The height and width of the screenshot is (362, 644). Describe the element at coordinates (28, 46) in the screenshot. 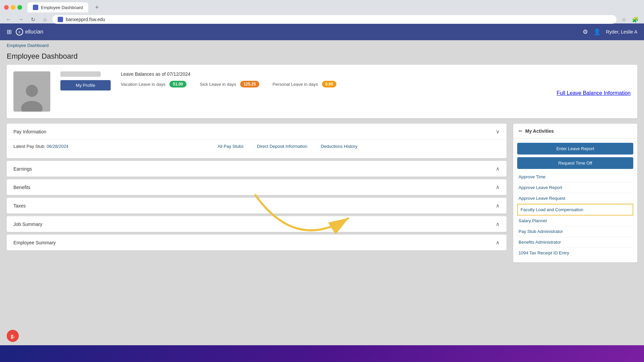

I see `breadcrumb-link: Employee Dashboard` at that location.